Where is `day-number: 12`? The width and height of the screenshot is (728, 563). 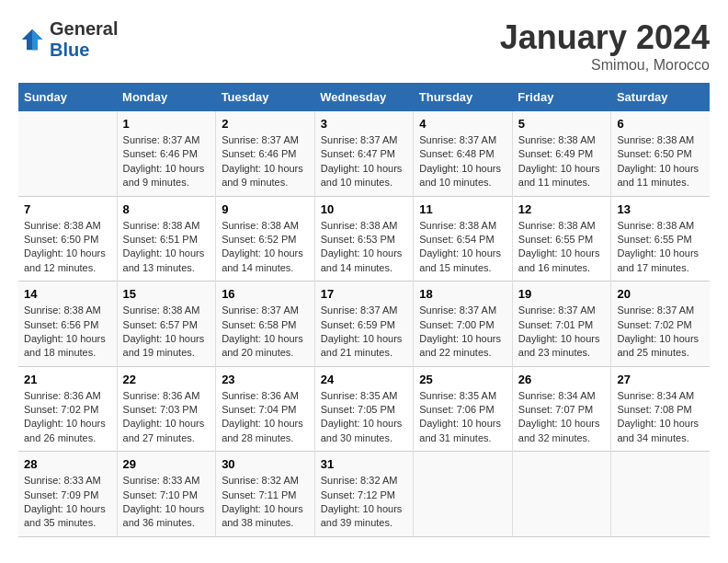 day-number: 12 is located at coordinates (563, 210).